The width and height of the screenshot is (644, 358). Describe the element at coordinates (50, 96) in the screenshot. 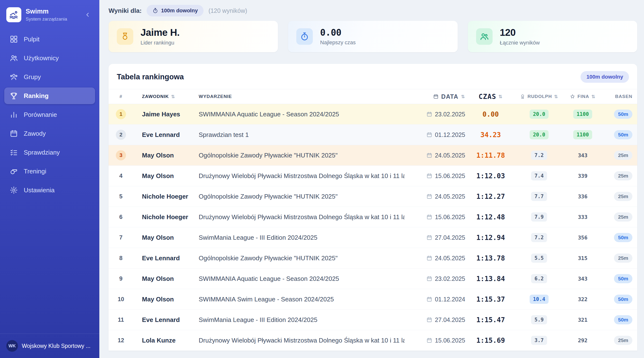

I see `sidebar-item-ranking: Ranking` at that location.